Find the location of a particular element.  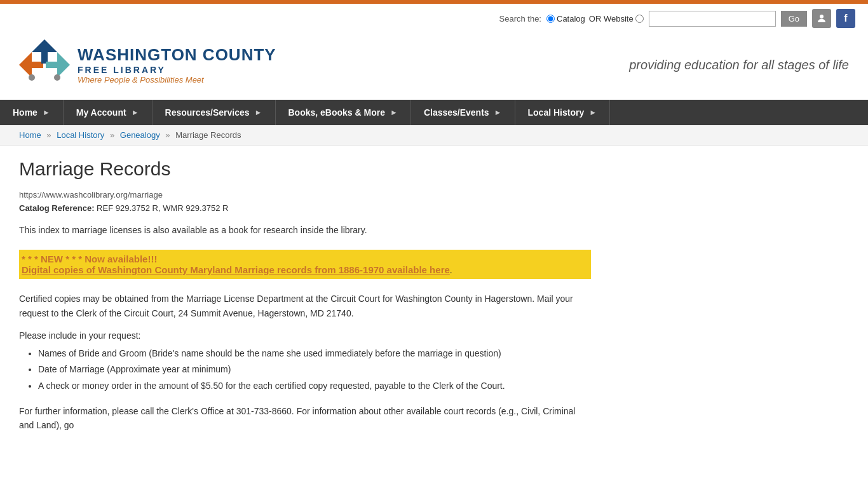

facebook-icon: f is located at coordinates (846, 18).